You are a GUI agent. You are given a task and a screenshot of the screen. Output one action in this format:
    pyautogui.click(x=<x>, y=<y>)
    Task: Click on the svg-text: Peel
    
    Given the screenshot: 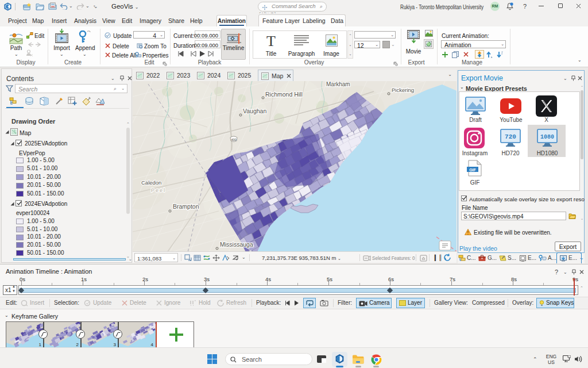 What is the action you would take?
    pyautogui.click(x=158, y=190)
    